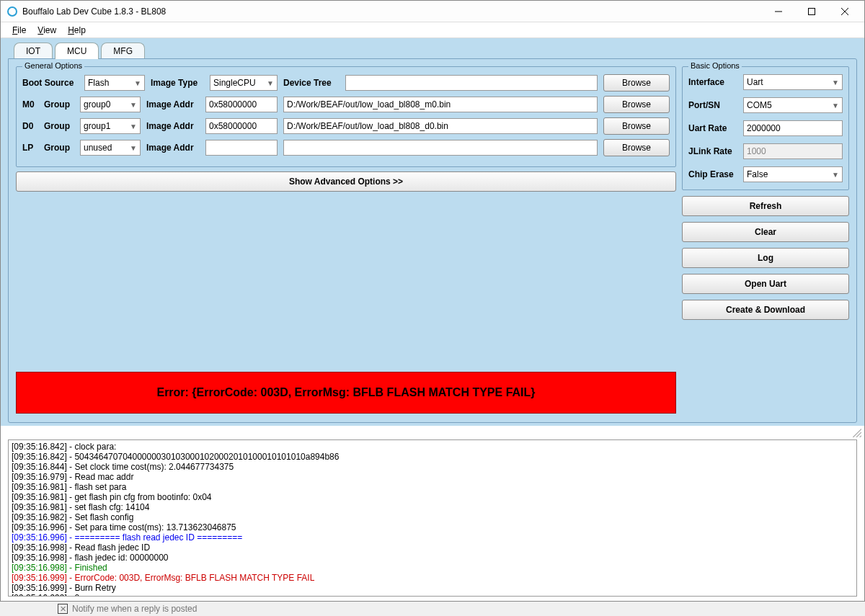  Describe the element at coordinates (241, 104) in the screenshot. I see `image-addr-input-m0: 0x58000000` at that location.